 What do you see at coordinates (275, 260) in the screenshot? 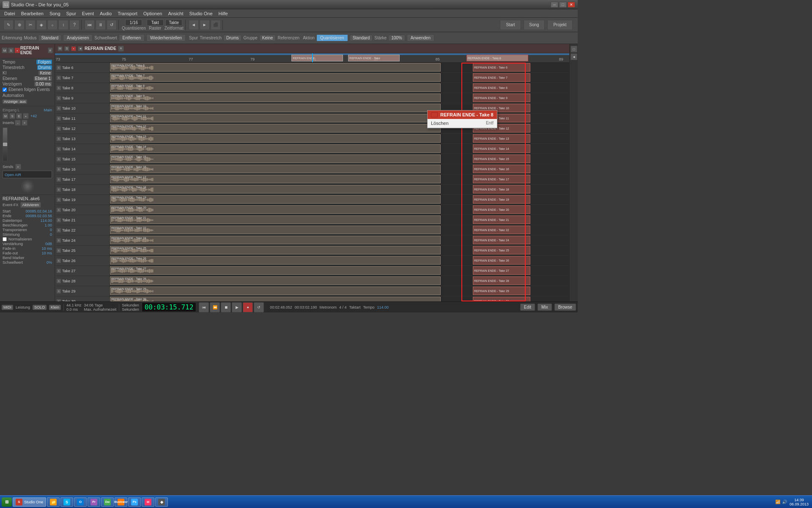
I see `take-clip: REFRAIN ENDE - Take 26` at bounding box center [275, 260].